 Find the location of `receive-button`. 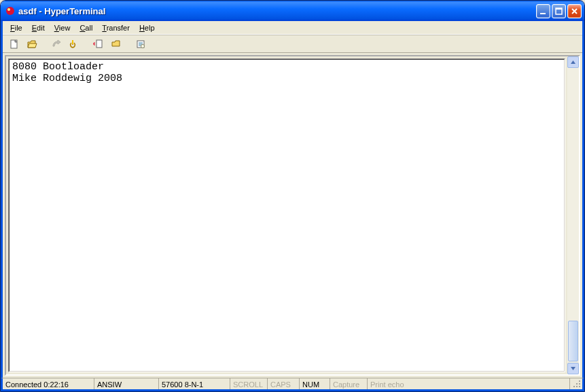

receive-button is located at coordinates (116, 44).